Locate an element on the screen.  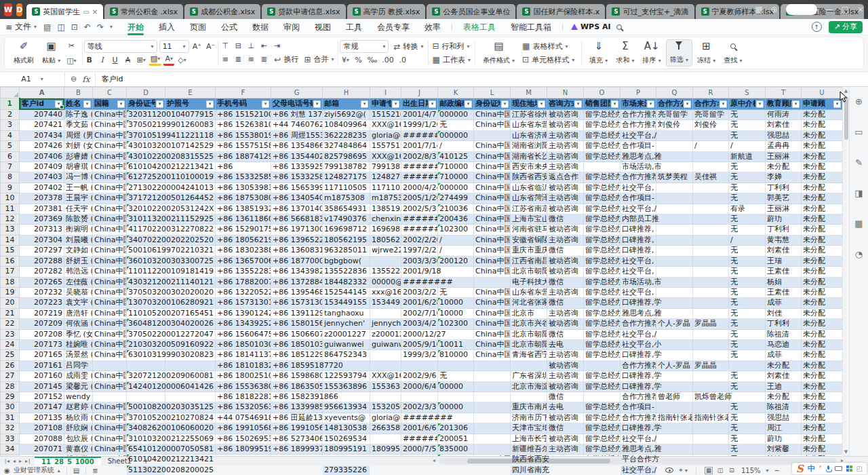
cell: +86 1360831276 is located at coordinates (297, 251).